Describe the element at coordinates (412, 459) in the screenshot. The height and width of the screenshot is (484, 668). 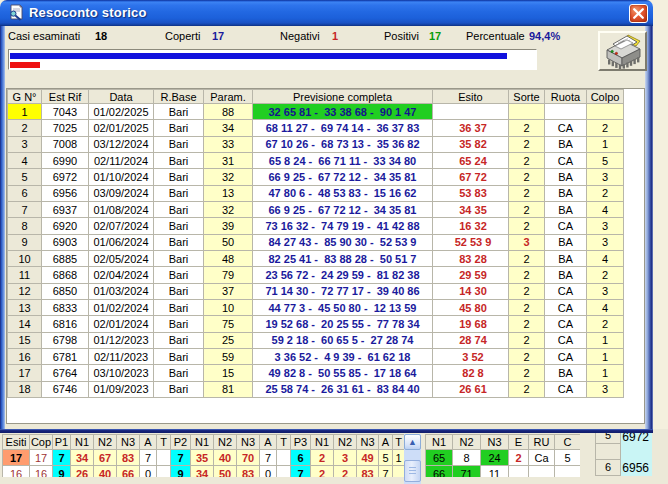
I see `bottom-scrollbar: ▲` at that location.